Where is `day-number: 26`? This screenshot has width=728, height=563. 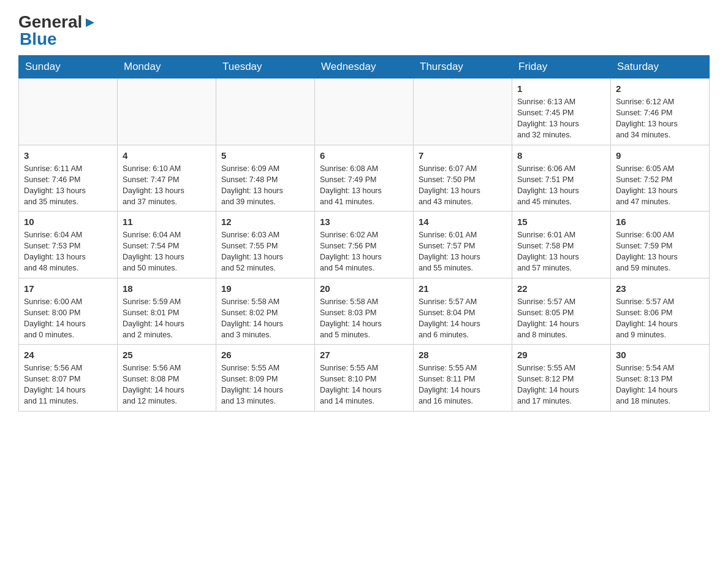
day-number: 26 is located at coordinates (265, 354).